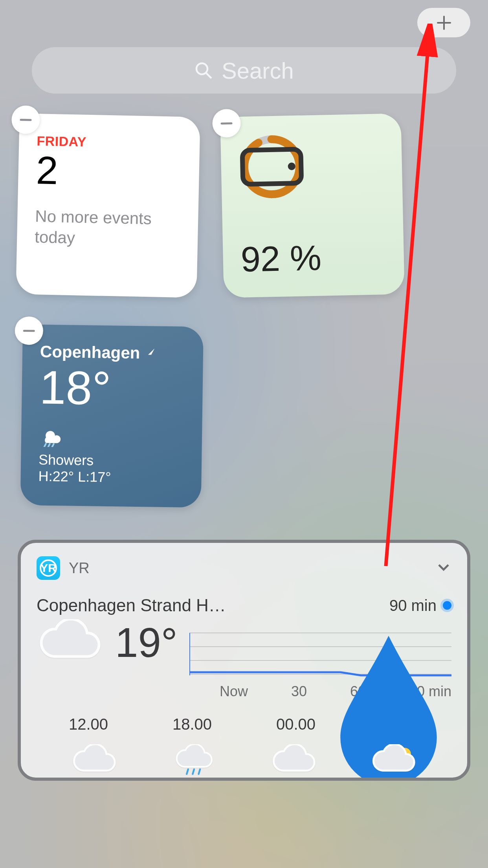  I want to click on battery-ring, so click(272, 167).